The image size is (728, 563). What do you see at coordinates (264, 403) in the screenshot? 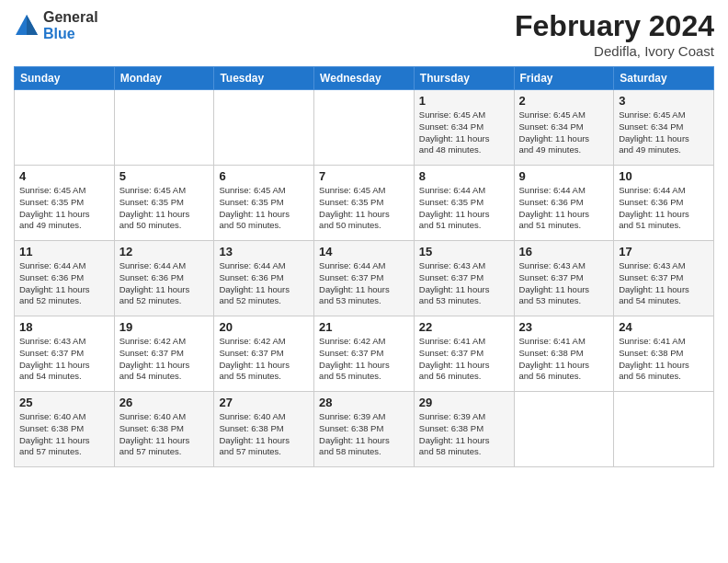
I see `day-number: 27` at bounding box center [264, 403].